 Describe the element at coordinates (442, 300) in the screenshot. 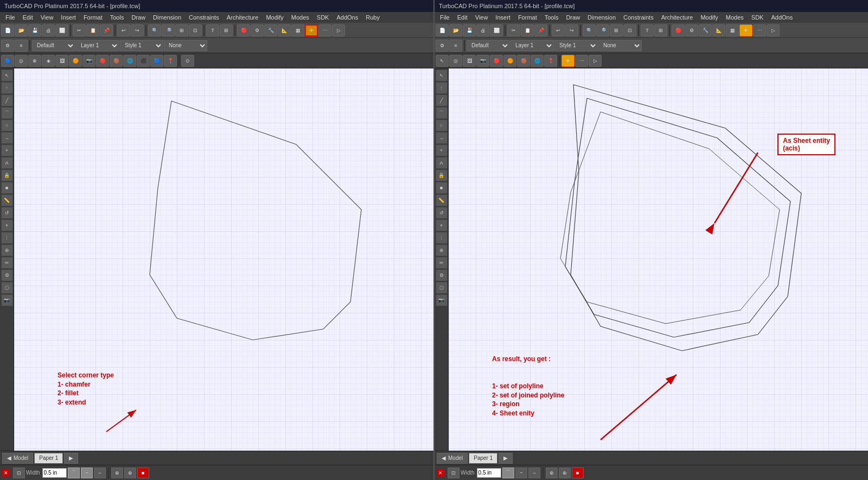

I see `tool-cam-right: 📷` at that location.